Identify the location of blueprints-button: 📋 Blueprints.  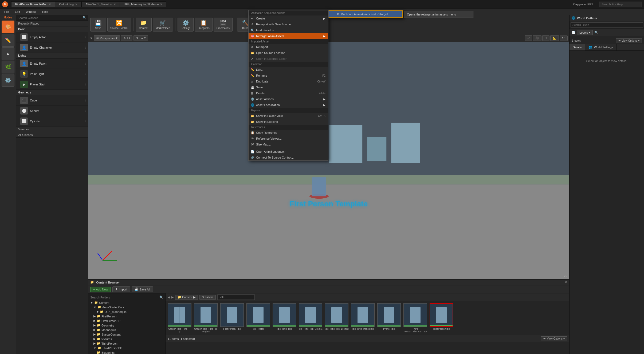
(203, 25).